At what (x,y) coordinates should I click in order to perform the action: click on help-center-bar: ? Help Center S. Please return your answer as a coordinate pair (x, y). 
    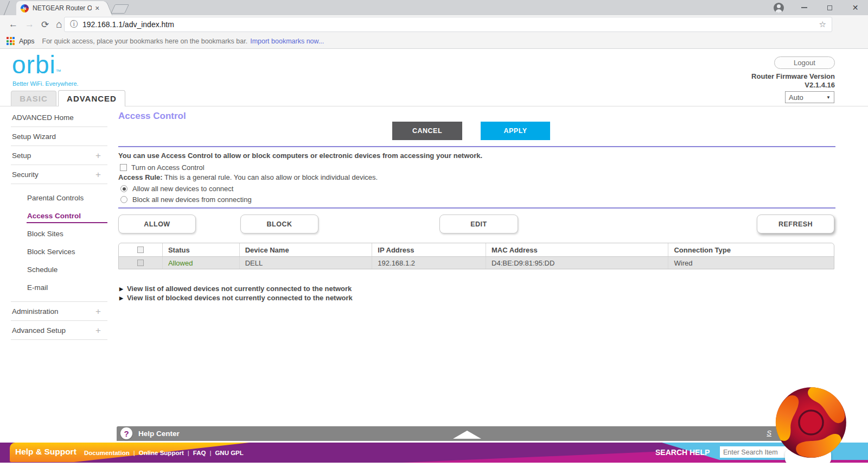
    Looking at the image, I should click on (476, 433).